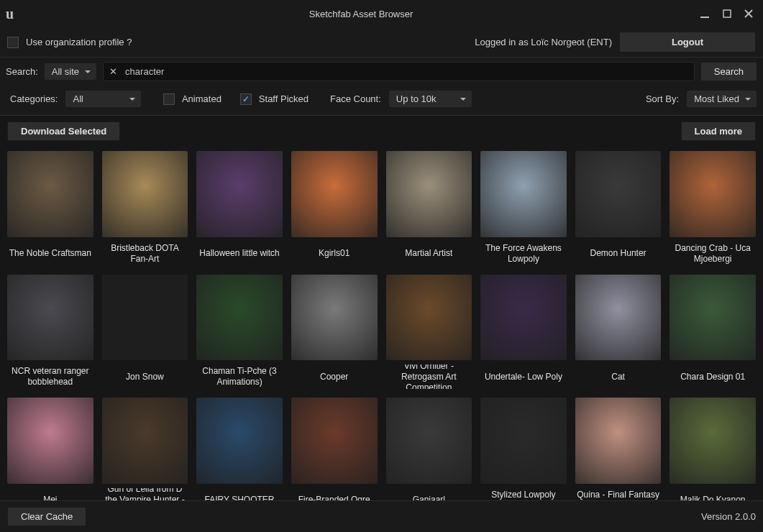 The width and height of the screenshot is (763, 532). I want to click on sort-by-label: Sort By:, so click(662, 99).